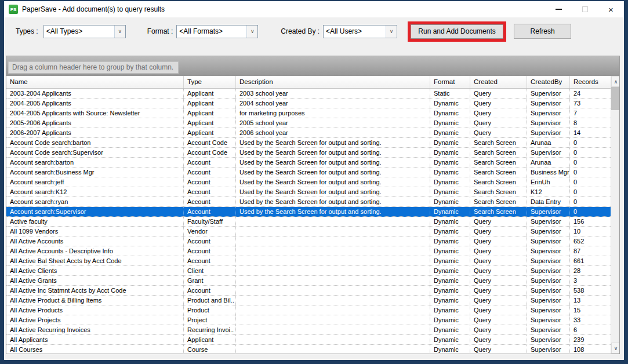 This screenshot has width=628, height=364. What do you see at coordinates (308, 300) in the screenshot?
I see `table-row: All Active Product & Billing Items Produ…` at bounding box center [308, 300].